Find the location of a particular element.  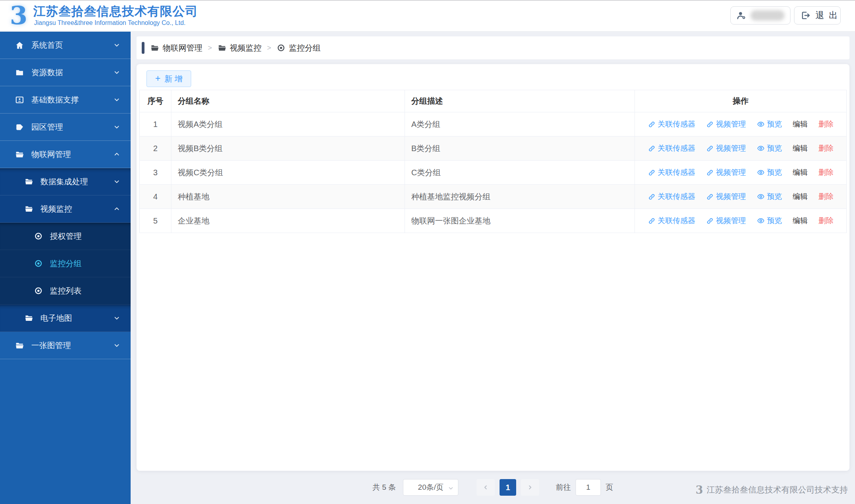

sidebar-item-data-integration: 数据集成处理 is located at coordinates (65, 182).